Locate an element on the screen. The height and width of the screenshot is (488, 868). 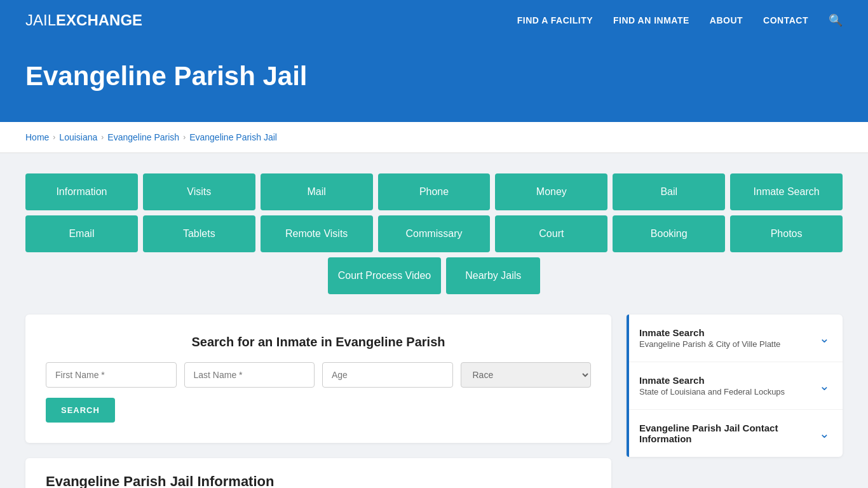
sidebar-item-2-text: Inmate Search State of Louisiana and Fed… is located at coordinates (712, 386).